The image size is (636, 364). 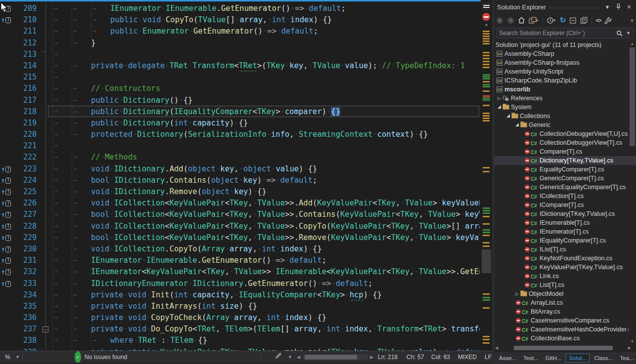 What do you see at coordinates (629, 7) in the screenshot?
I see `close-icon: ×` at bounding box center [629, 7].